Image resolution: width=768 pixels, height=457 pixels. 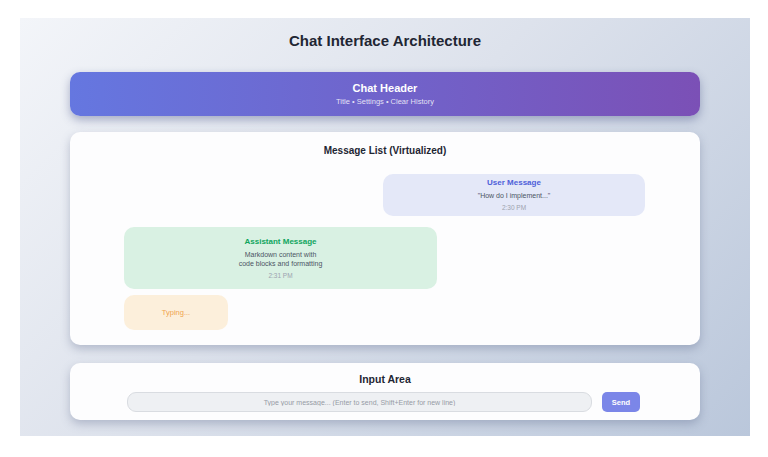 I want to click on assistant-message-body-line: Markdown content with, so click(x=281, y=255).